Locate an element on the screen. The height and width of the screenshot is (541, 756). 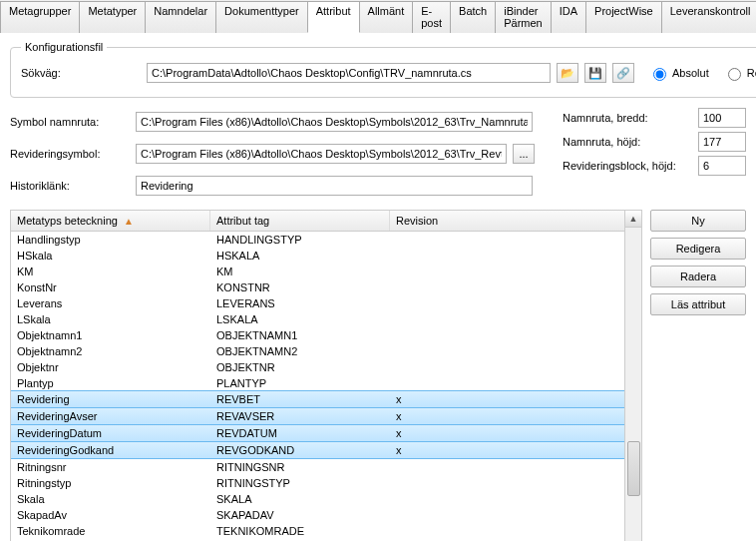
radio-relativ: Relativ is located at coordinates (740, 73).